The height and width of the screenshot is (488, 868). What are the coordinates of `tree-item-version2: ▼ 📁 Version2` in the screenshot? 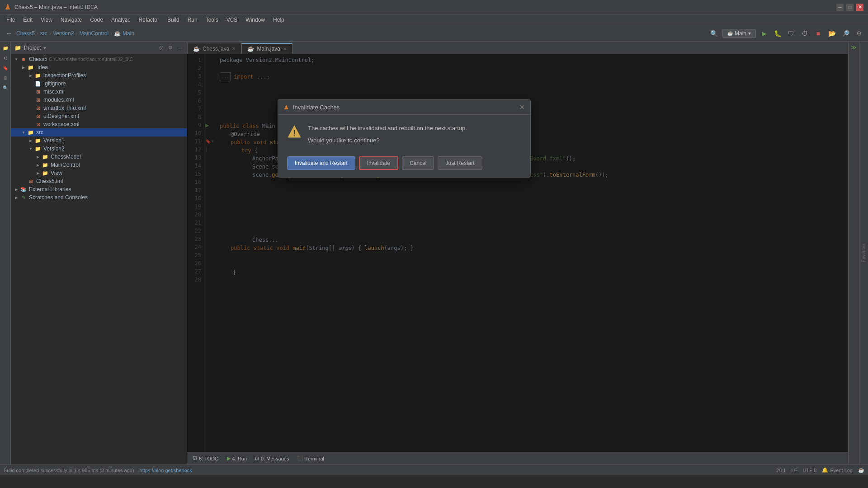 It's located at (99, 149).